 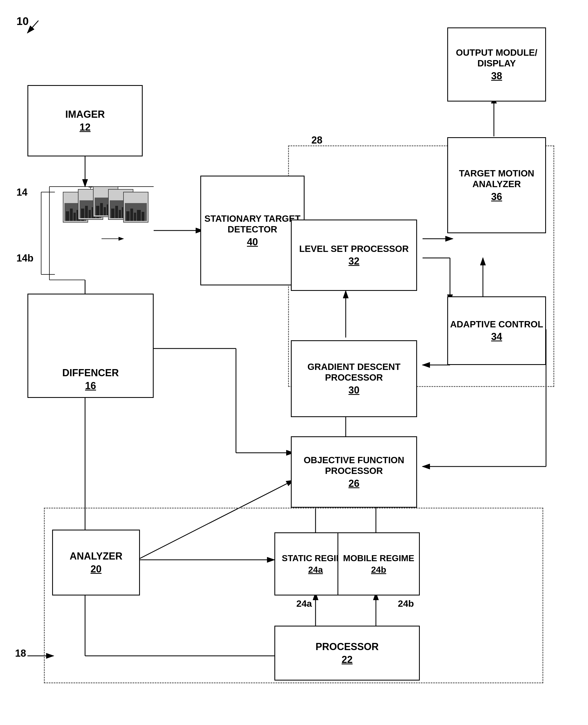 I want to click on label-14b: 14b, so click(x=25, y=258).